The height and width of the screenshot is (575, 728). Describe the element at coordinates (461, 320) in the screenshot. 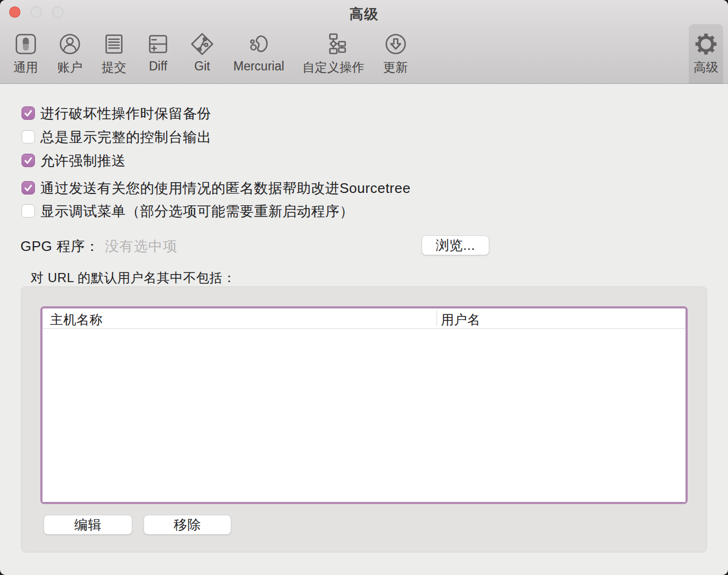

I see `column-header-username: 用户名` at that location.